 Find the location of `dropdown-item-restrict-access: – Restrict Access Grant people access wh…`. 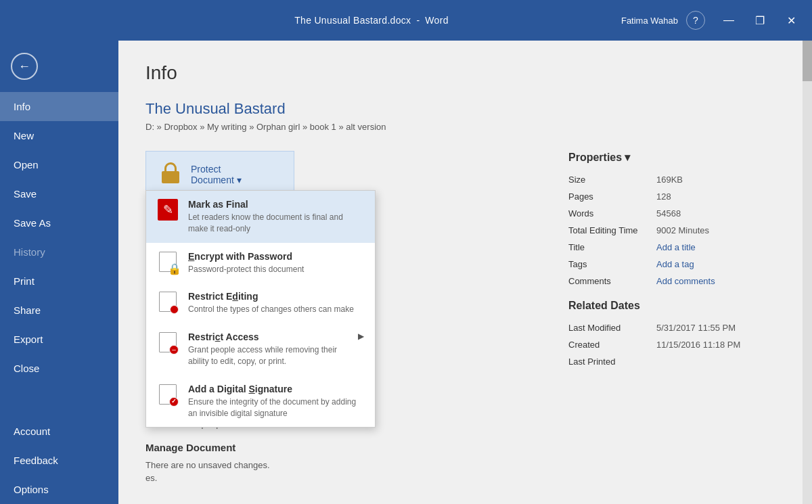

dropdown-item-restrict-access: – Restrict Access Grant people access wh… is located at coordinates (261, 349).